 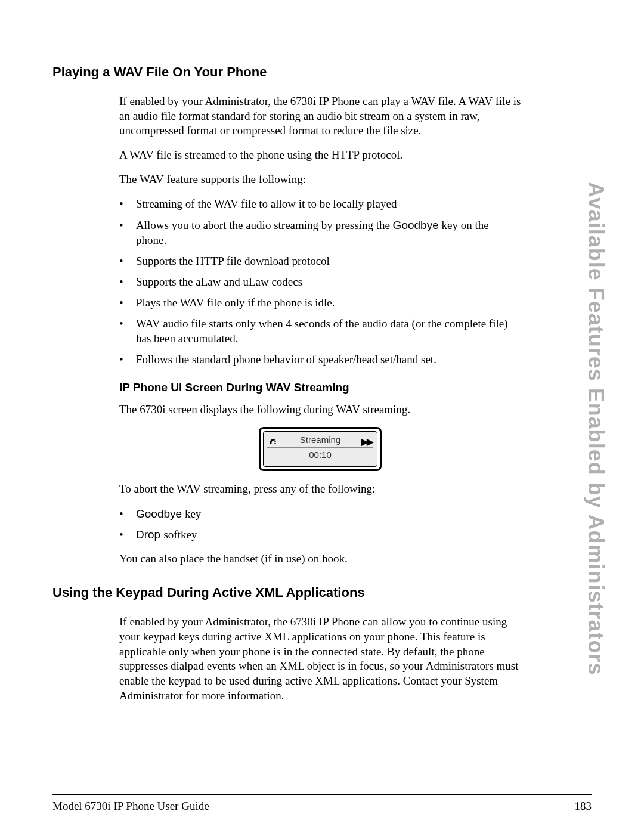 I want to click on paragraph: The 6730i screen displays the following …, so click(x=320, y=410).